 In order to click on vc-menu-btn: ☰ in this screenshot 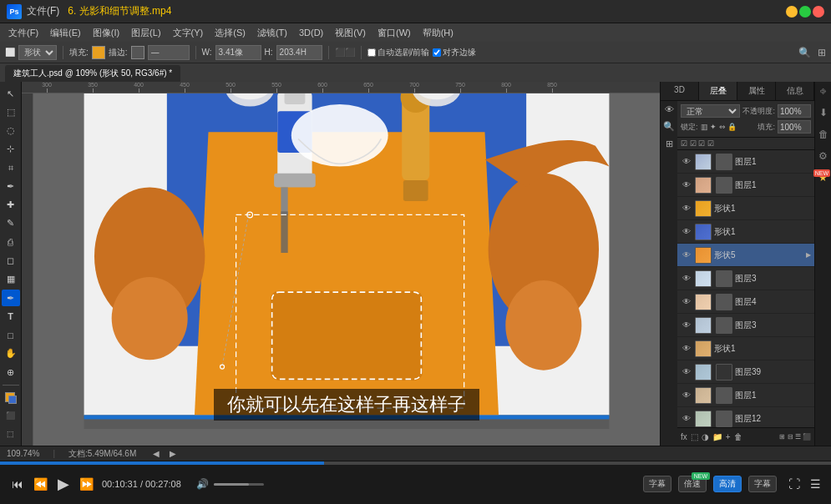, I will do `click(815, 484)`.